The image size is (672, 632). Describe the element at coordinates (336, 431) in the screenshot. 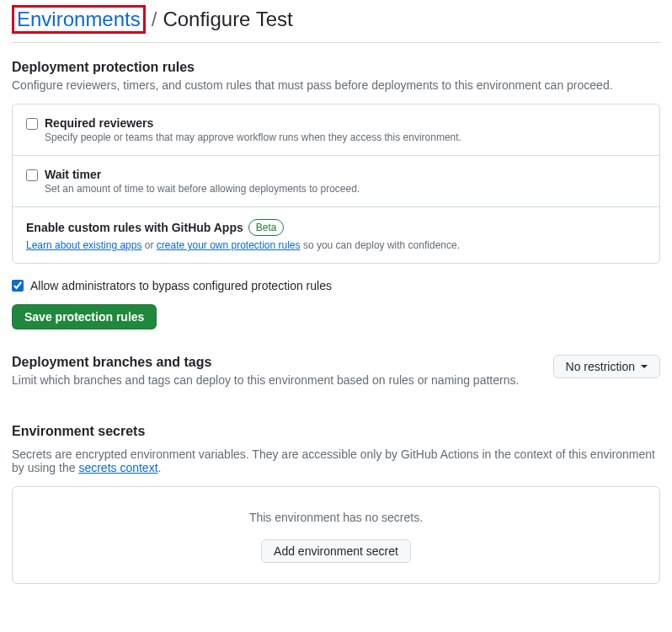

I see `secrets-heading: Environment secrets` at that location.